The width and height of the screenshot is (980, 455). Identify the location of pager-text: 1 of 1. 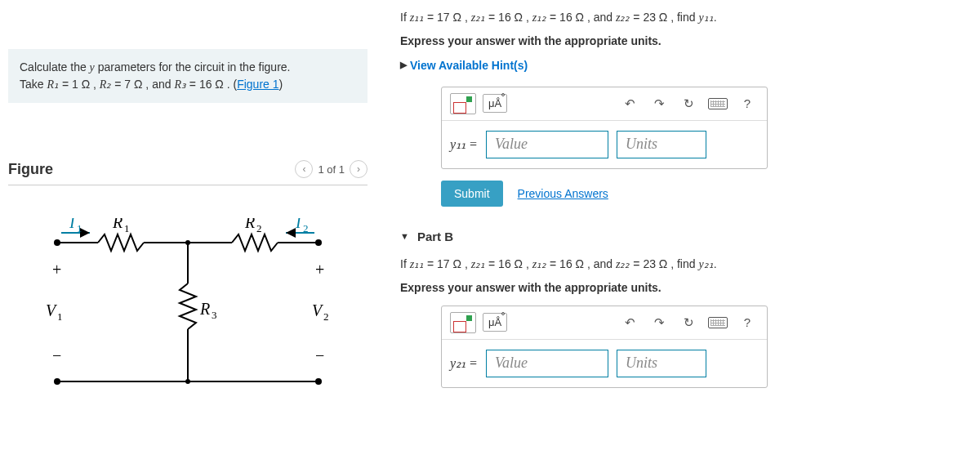
(332, 170).